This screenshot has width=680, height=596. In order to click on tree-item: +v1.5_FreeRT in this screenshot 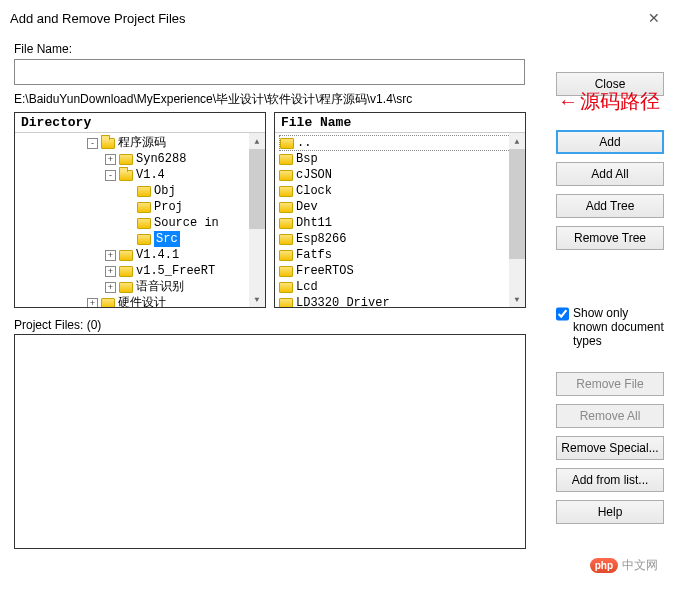, I will do `click(141, 271)`.